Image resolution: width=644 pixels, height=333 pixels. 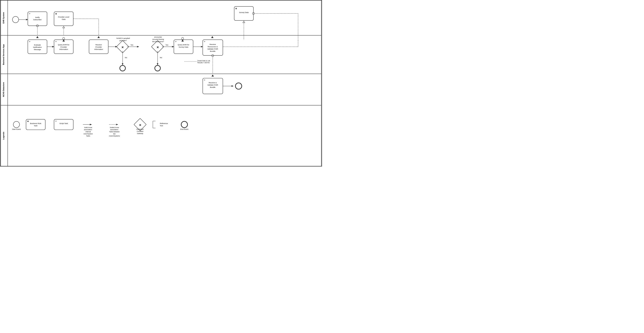 What do you see at coordinates (184, 47) in the screenshot?
I see `query-ehr-survey-label2: Survey Data` at bounding box center [184, 47].